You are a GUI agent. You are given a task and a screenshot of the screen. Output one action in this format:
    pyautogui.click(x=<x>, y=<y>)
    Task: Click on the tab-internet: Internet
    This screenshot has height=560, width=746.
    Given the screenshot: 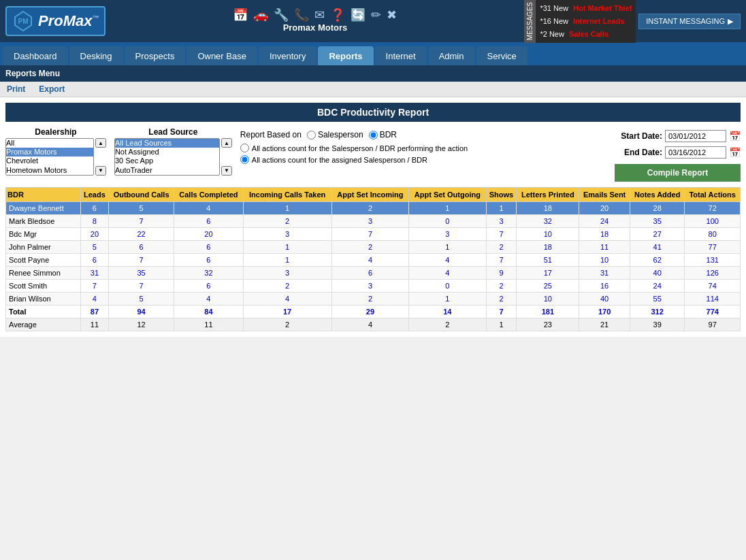 What is the action you would take?
    pyautogui.click(x=401, y=56)
    